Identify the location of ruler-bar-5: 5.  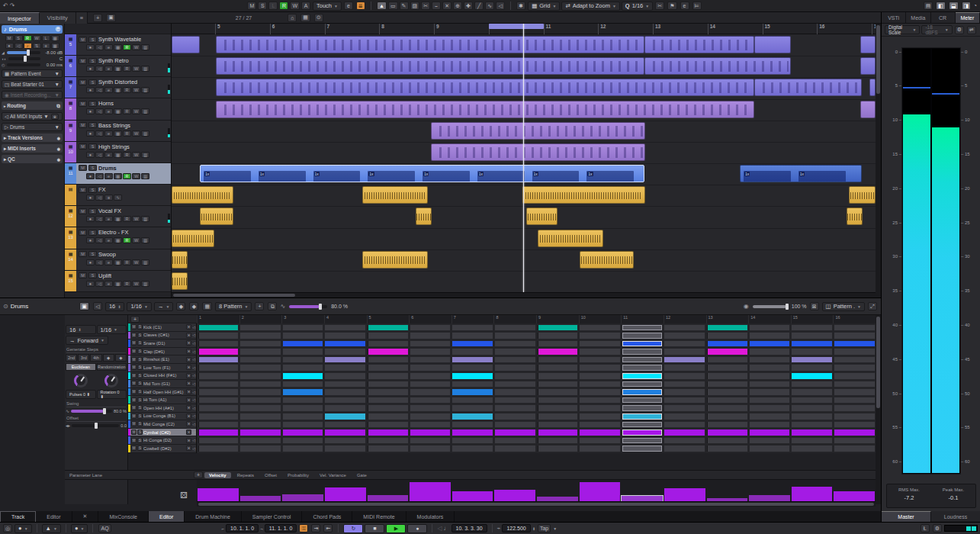
(218, 29).